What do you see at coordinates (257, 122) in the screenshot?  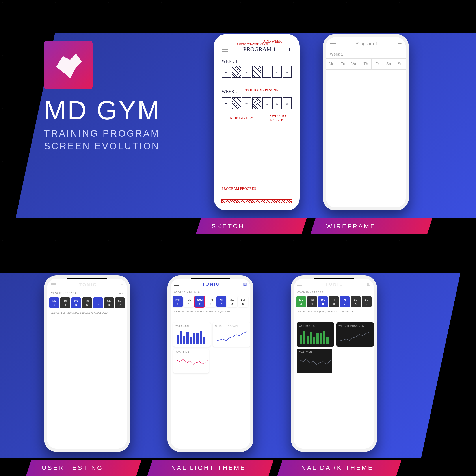 I see `phone-sketch: PROGRAM 1 + ADD WEEK TAP TO CHANGE NAME …` at bounding box center [257, 122].